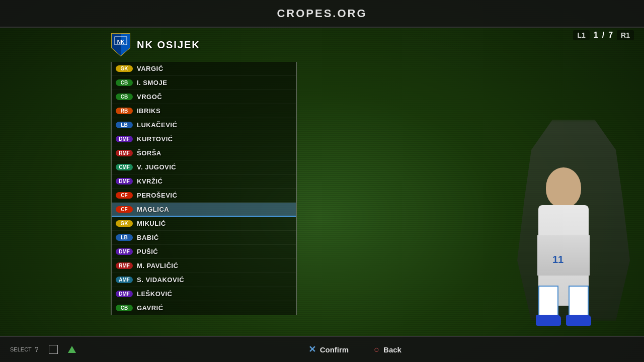  What do you see at coordinates (204, 153) in the screenshot?
I see `player-row: RMF ŠORŠA` at bounding box center [204, 153].